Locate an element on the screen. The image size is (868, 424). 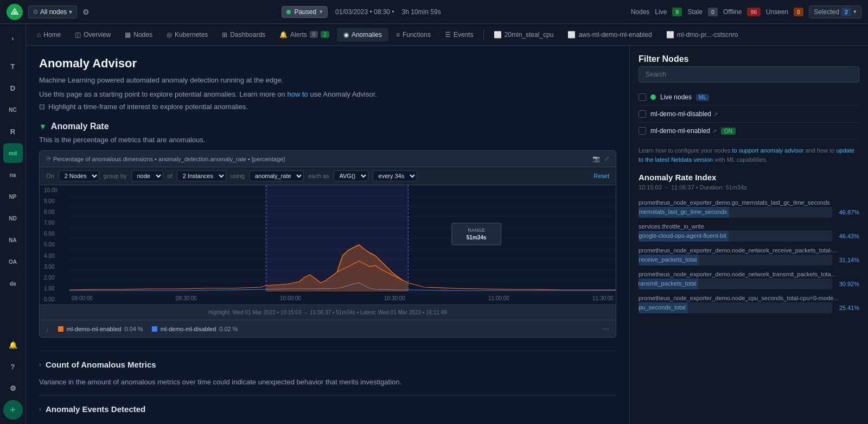
metric-pct-5: 25.41% is located at coordinates (848, 308).